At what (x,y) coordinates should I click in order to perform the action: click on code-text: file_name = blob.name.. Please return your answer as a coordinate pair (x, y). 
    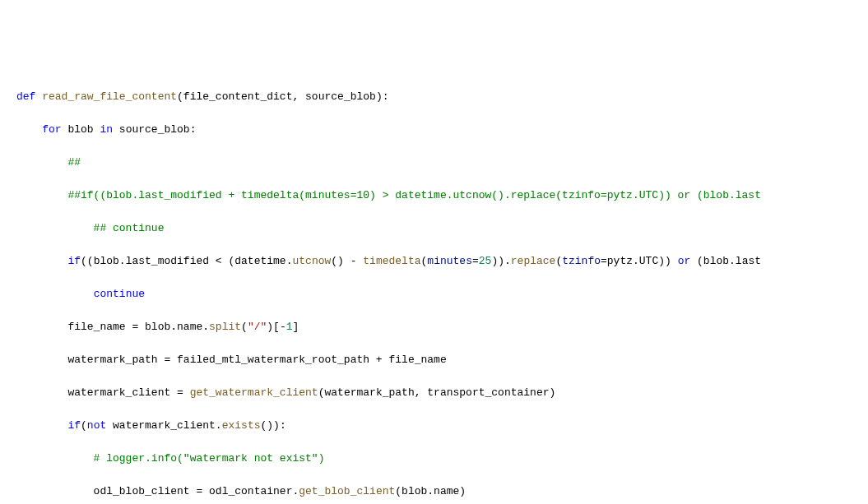
    Looking at the image, I should click on (113, 327).